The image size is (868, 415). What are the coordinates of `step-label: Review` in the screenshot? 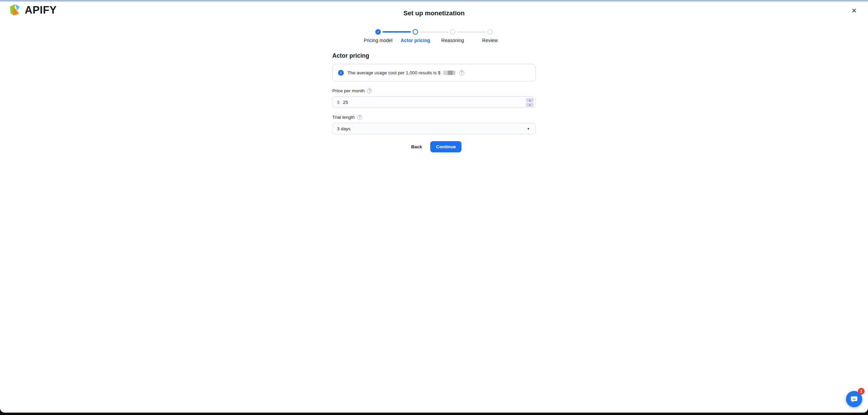 It's located at (490, 40).